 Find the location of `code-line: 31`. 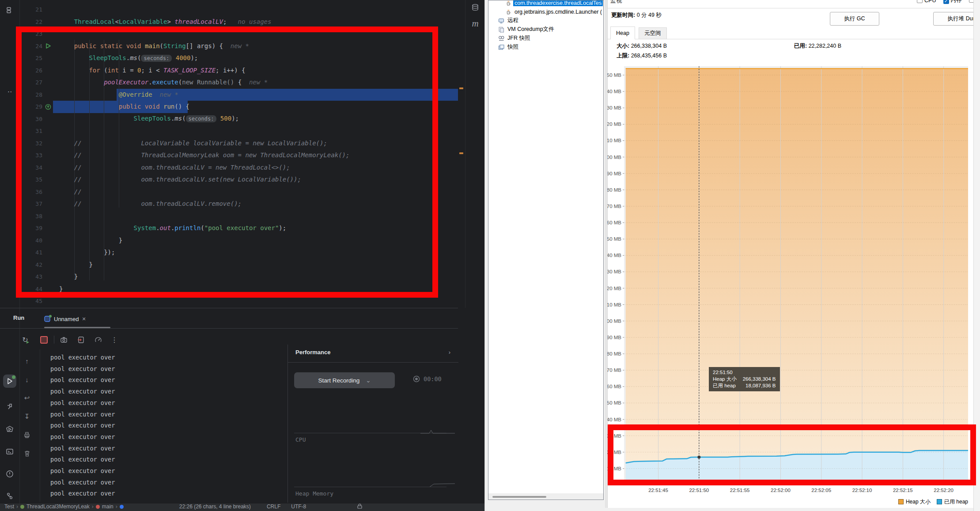

code-line: 31 is located at coordinates (238, 131).